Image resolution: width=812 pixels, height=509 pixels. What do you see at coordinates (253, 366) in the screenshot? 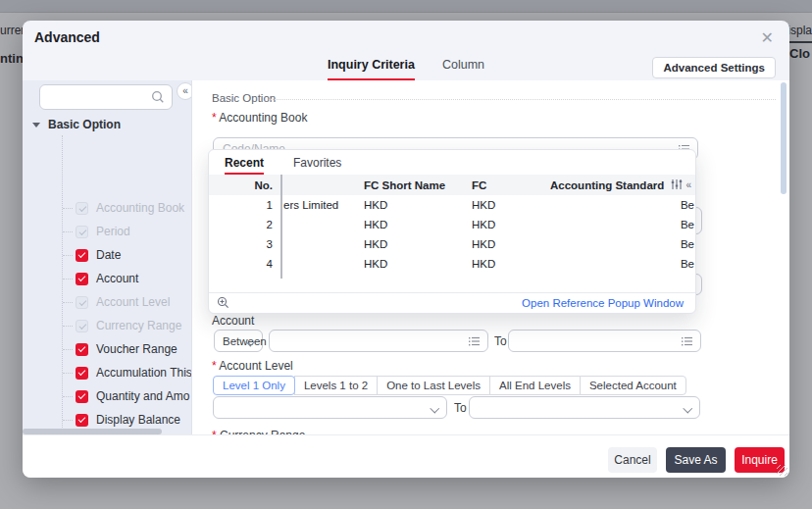
I see `account-level-label: Account Level` at bounding box center [253, 366].